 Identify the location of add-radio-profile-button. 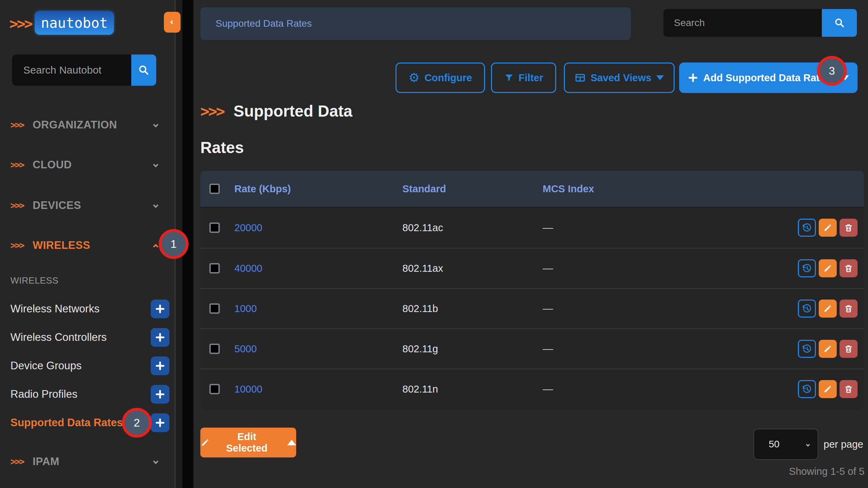
(160, 394).